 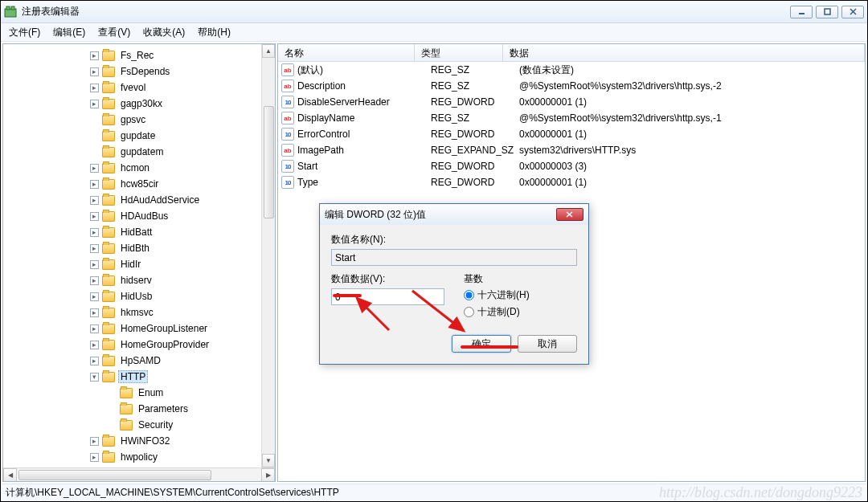 What do you see at coordinates (288, 70) in the screenshot?
I see `string-icon: ab` at bounding box center [288, 70].